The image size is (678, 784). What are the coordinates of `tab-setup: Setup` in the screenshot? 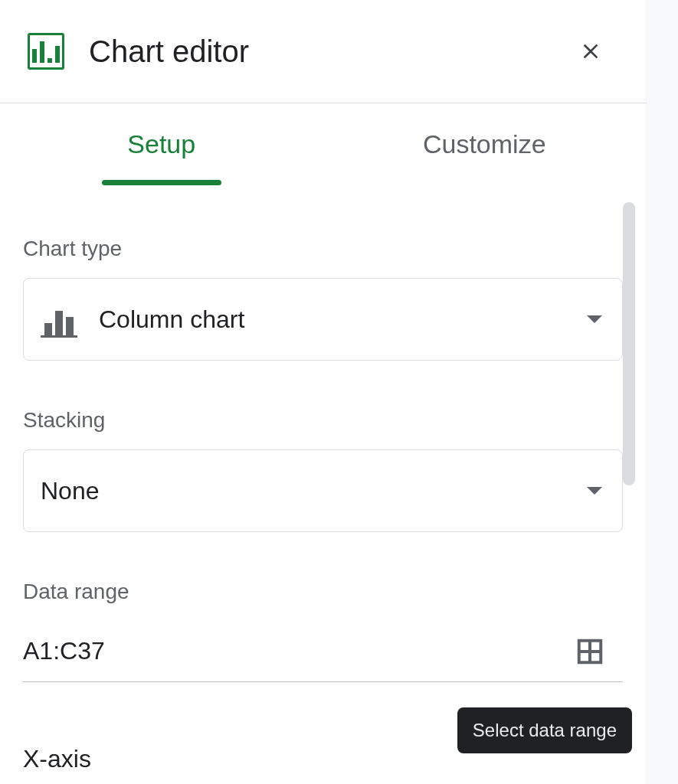 It's located at (162, 144).